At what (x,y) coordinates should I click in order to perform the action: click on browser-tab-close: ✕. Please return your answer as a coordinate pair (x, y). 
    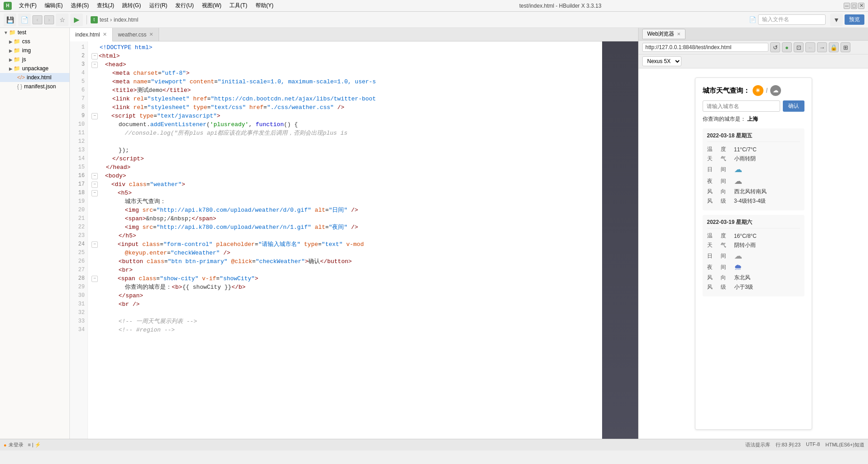
    Looking at the image, I should click on (679, 34).